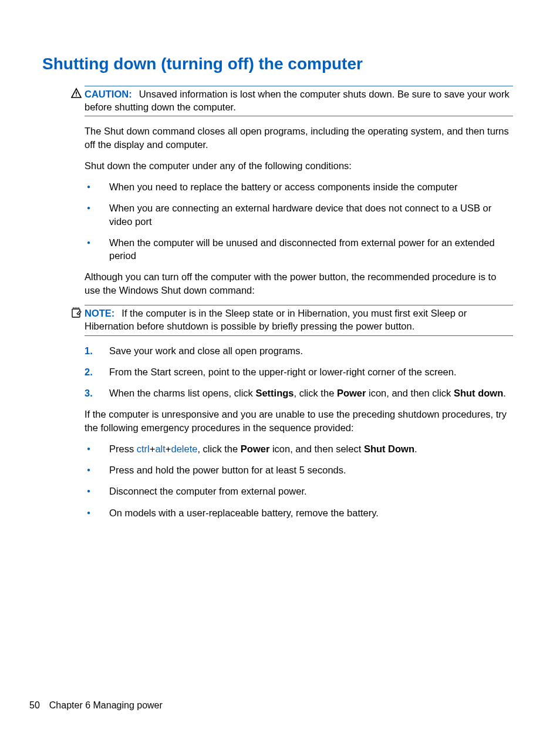  What do you see at coordinates (278, 64) in the screenshot?
I see `page-title: Shutting down (turning off) the computer` at bounding box center [278, 64].